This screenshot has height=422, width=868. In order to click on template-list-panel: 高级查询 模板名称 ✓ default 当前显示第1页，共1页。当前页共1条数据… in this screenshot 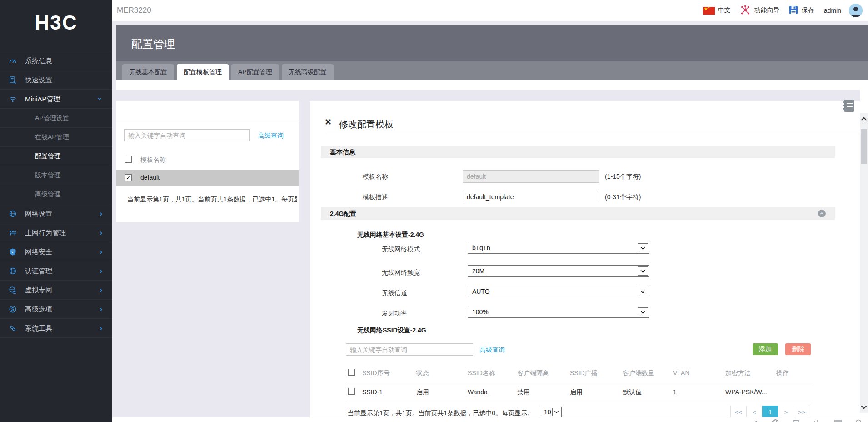, I will do `click(208, 161)`.